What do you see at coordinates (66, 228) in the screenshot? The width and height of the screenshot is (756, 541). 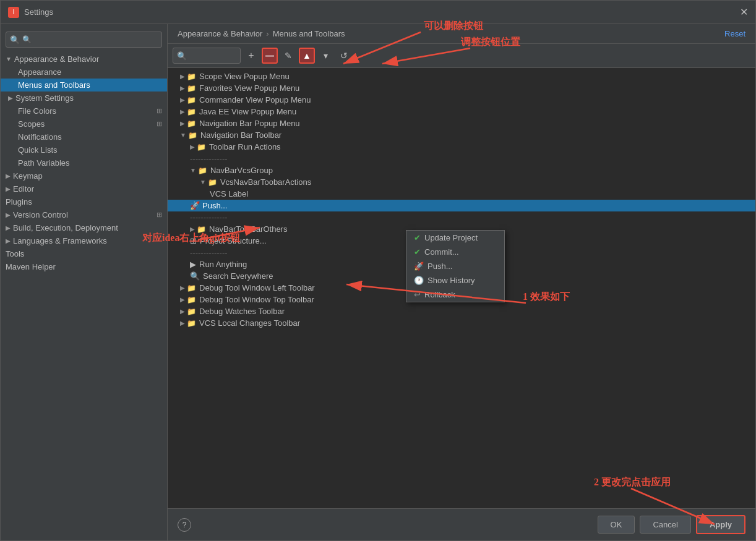 I see `sidebar-item-label: Build, Execution, Deployment` at bounding box center [66, 228].